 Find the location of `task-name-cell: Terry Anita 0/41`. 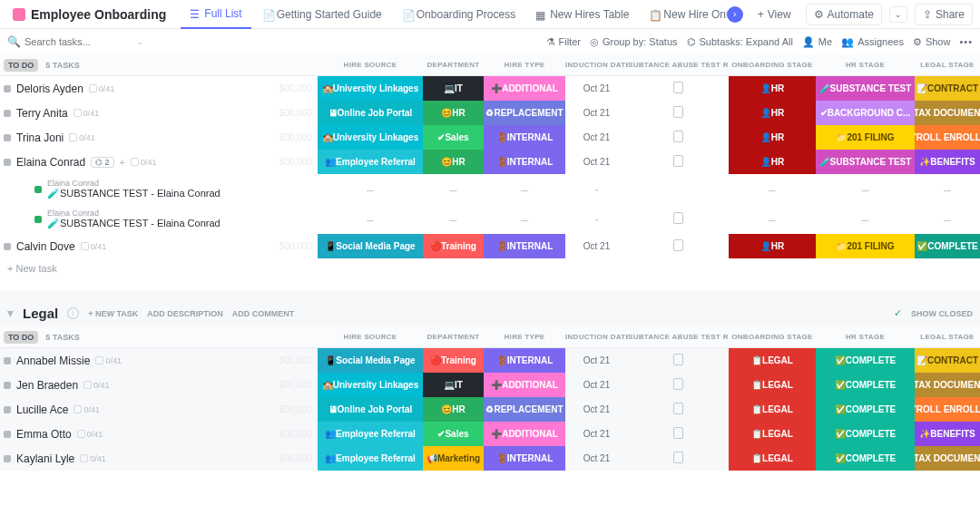

task-name-cell: Terry Anita 0/41 is located at coordinates (113, 113).